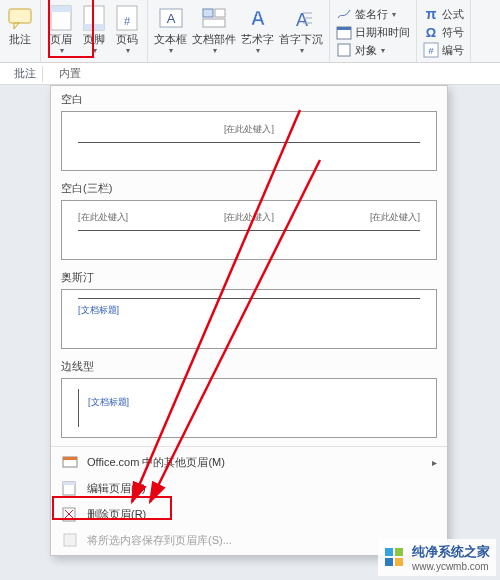 The height and width of the screenshot is (580, 500). Describe the element at coordinates (366, 50) in the screenshot. I see `object-label: 对象` at that location.